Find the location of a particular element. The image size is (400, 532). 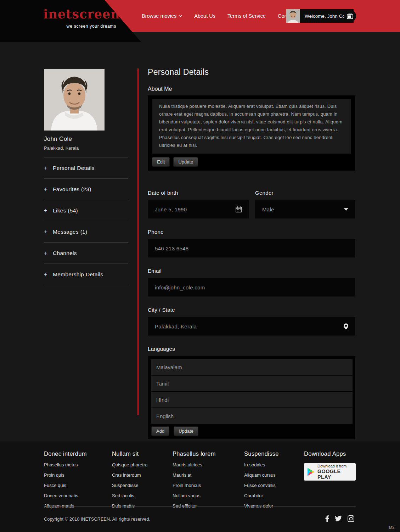

footer-link: Mauris at is located at coordinates (194, 475).